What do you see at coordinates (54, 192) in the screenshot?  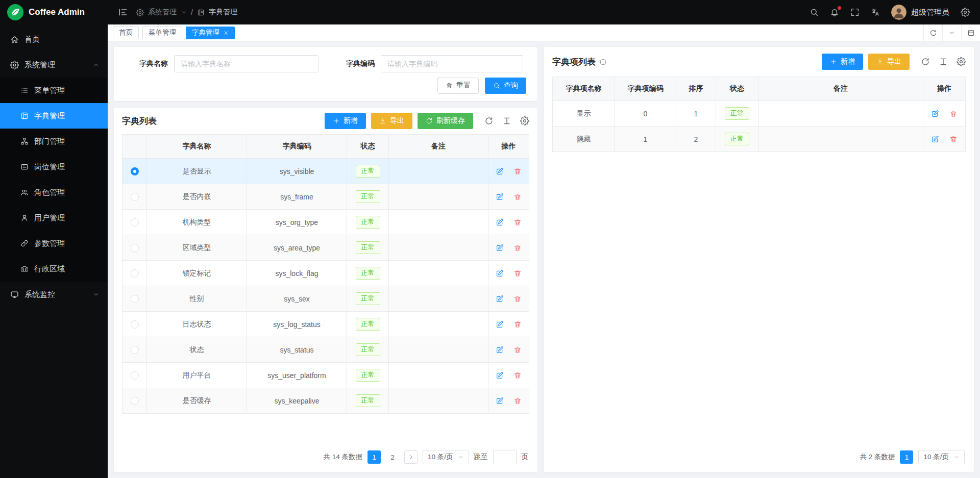 I see `sidebar-item-role-mgmt: 角色管理` at bounding box center [54, 192].